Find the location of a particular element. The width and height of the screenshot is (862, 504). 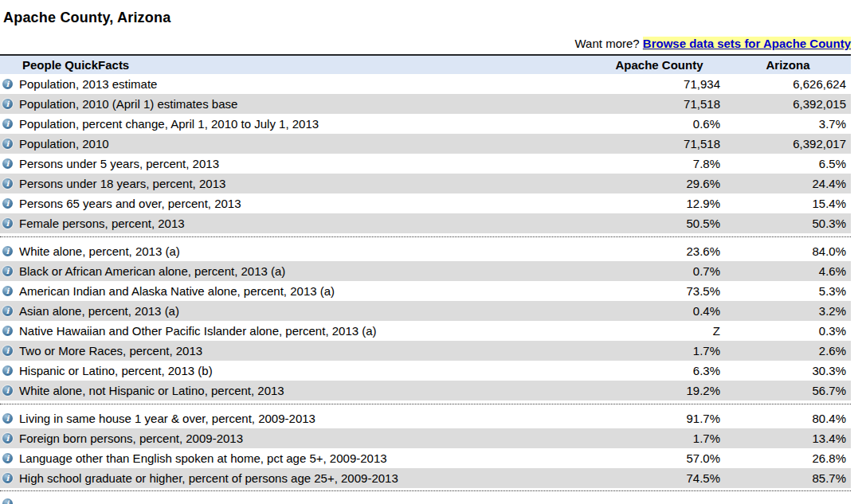

row-value-arizona: 2.6% is located at coordinates (788, 350).